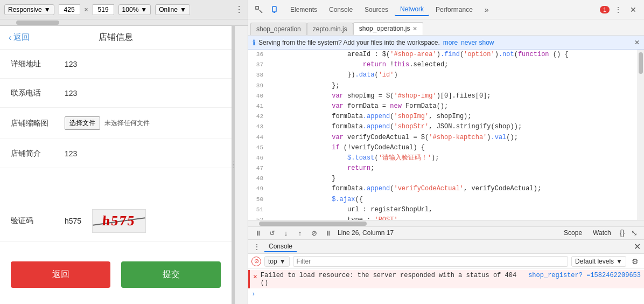 This screenshot has width=644, height=304. What do you see at coordinates (443, 179) in the screenshot?
I see `code-line: 48 }` at bounding box center [443, 179].